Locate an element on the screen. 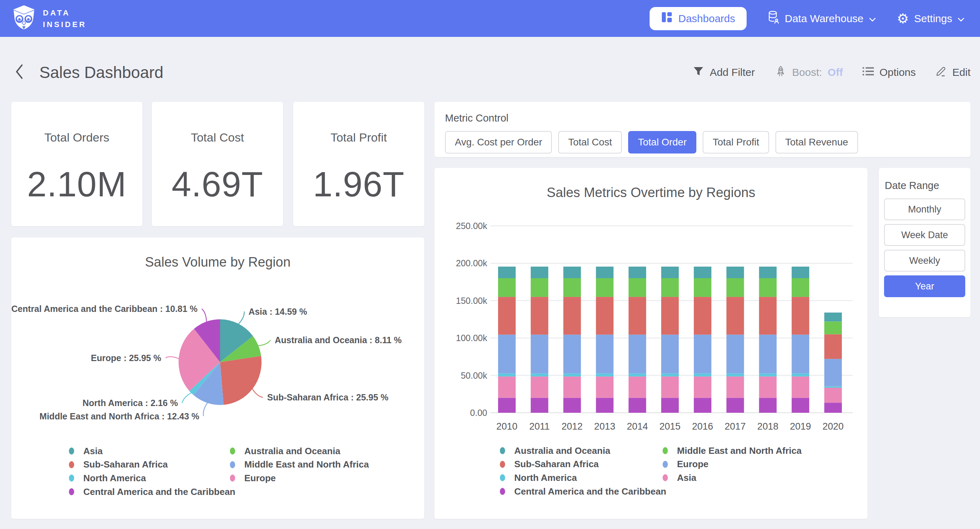 The height and width of the screenshot is (529, 980). metric-option-button: Total Cost is located at coordinates (590, 142).